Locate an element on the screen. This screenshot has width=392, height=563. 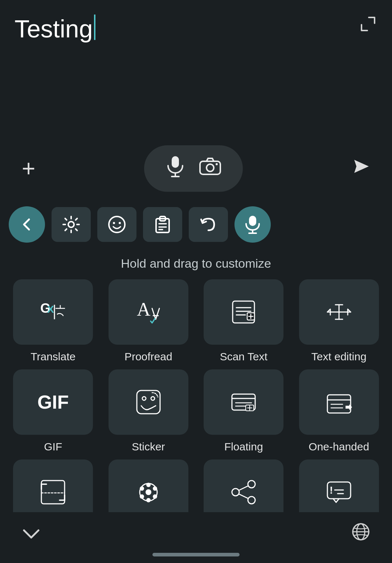
language-button is located at coordinates (361, 534).